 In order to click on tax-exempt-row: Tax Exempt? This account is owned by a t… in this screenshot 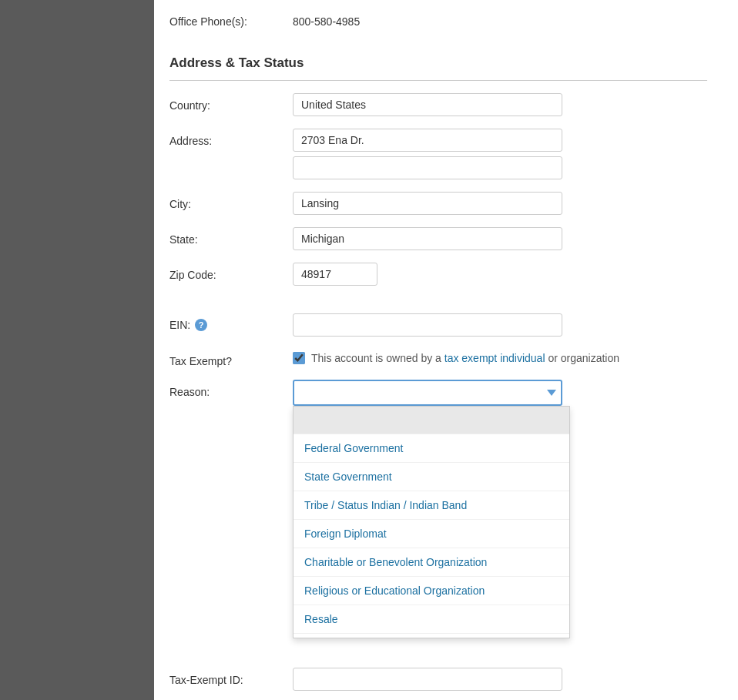, I will do `click(438, 358)`.